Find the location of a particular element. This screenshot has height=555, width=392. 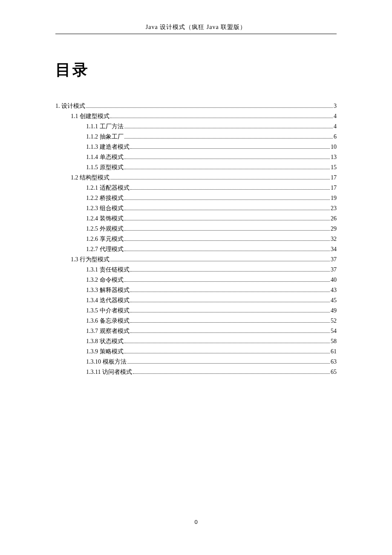

toc-entry: 1.3.10 模板方法63 is located at coordinates (196, 362).